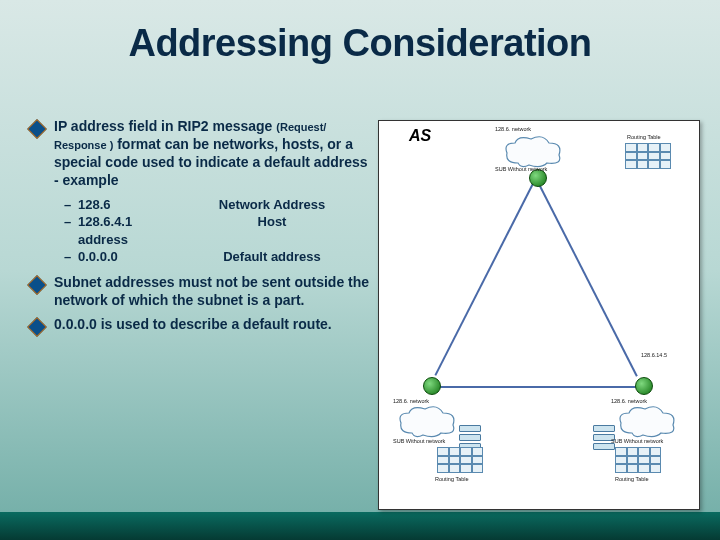  What do you see at coordinates (217, 205) in the screenshot?
I see `sub-1: – 128.6 Network Address` at bounding box center [217, 205].